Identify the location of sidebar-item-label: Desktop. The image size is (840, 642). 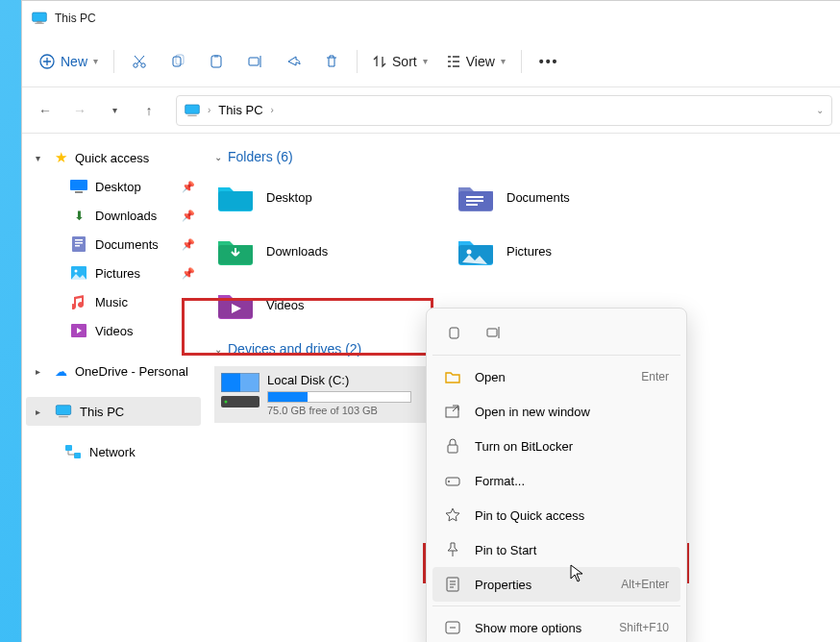
(118, 186).